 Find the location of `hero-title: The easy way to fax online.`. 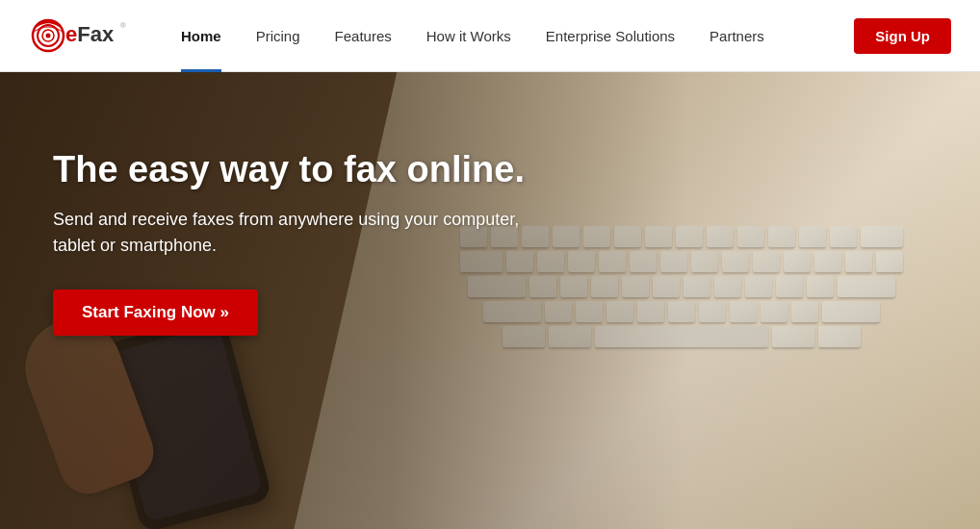

hero-title: The easy way to fax online. is located at coordinates (303, 170).